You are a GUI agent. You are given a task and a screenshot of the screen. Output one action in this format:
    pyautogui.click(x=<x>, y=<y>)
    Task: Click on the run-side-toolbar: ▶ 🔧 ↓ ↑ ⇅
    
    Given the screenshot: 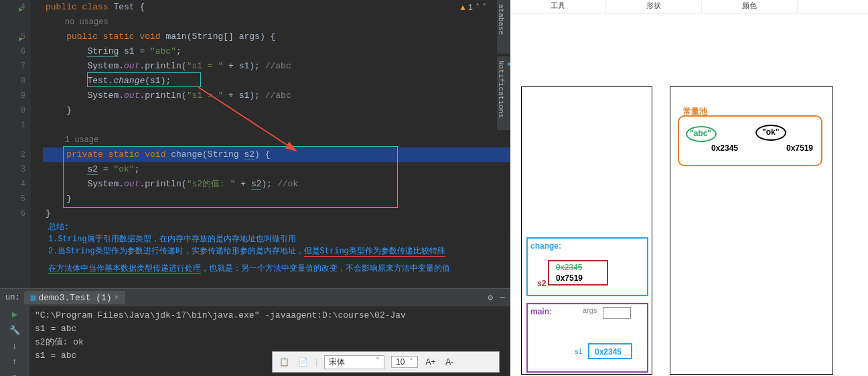 What is the action you would take?
    pyautogui.click(x=15, y=341)
    